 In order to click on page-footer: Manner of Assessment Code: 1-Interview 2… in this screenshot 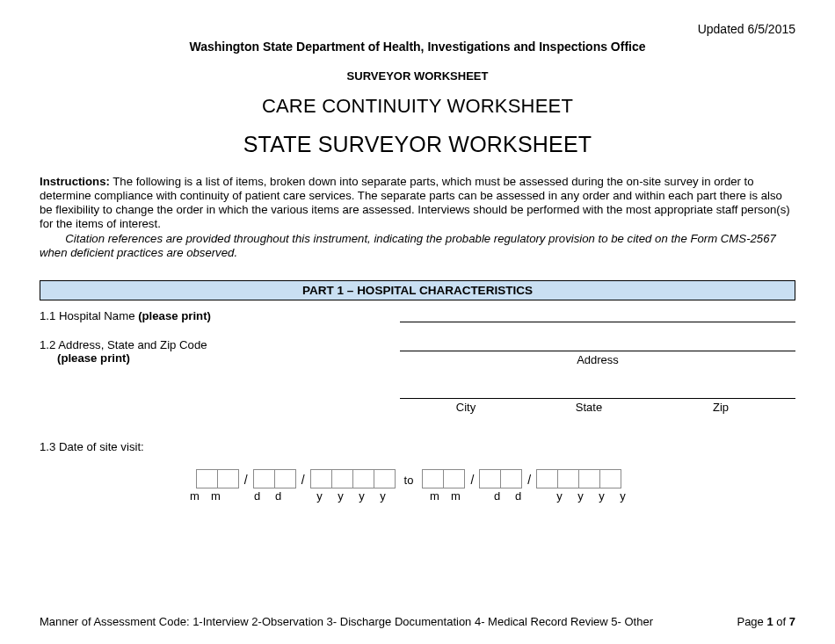, I will do `click(418, 622)`.